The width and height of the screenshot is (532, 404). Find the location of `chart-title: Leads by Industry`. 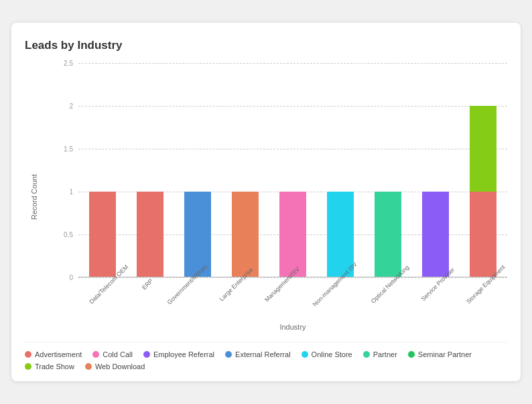

chart-title: Leads by Industry is located at coordinates (266, 46).